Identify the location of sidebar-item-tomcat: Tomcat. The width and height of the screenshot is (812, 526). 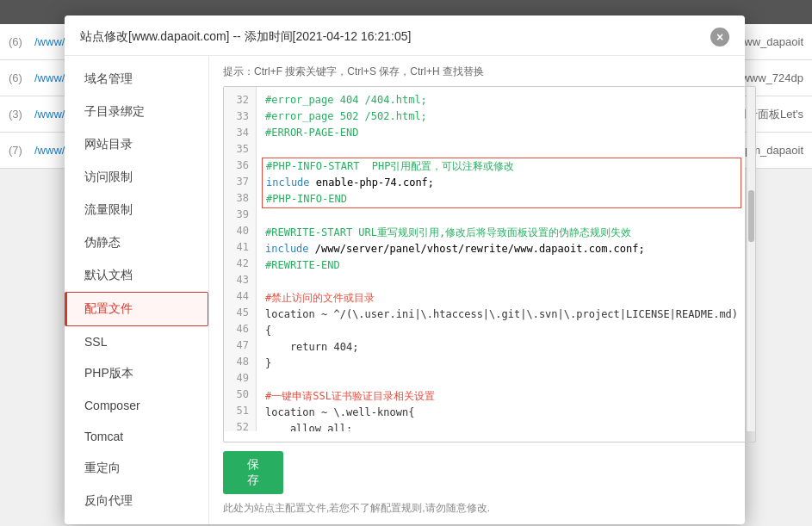
(136, 436).